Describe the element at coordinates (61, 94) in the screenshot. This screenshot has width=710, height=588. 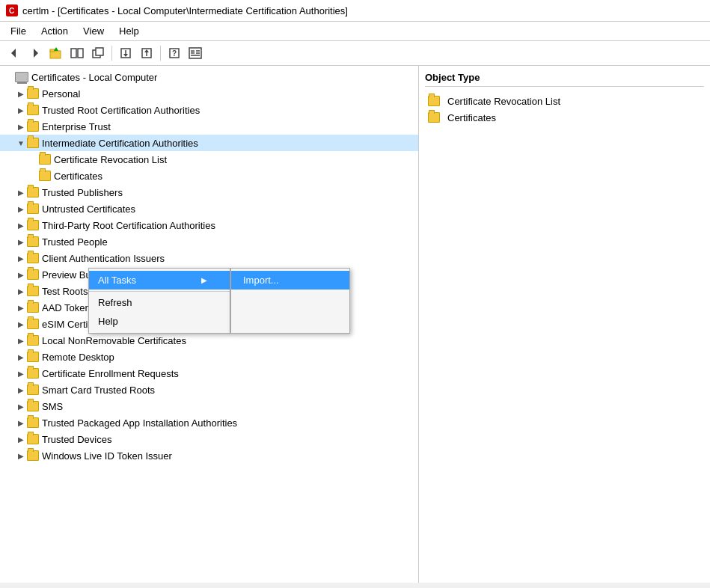
I see `tree-label-personal: Personal` at that location.